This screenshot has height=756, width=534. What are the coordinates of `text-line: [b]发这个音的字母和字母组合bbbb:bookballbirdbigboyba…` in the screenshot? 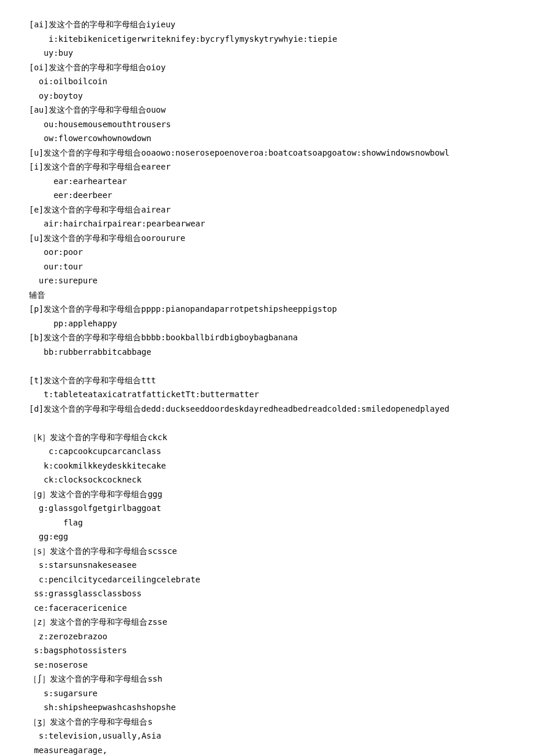 It's located at (267, 338).